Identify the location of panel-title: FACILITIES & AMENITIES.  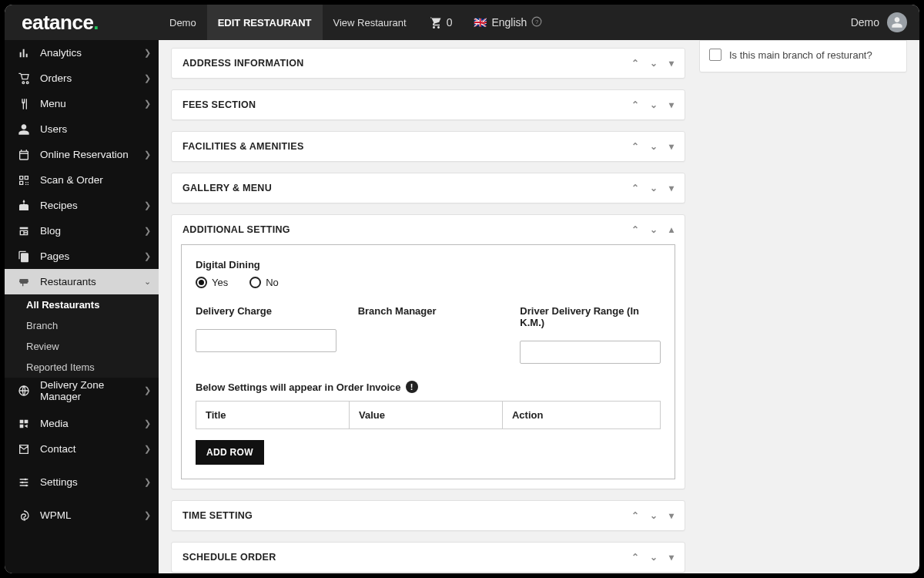
(407, 146).